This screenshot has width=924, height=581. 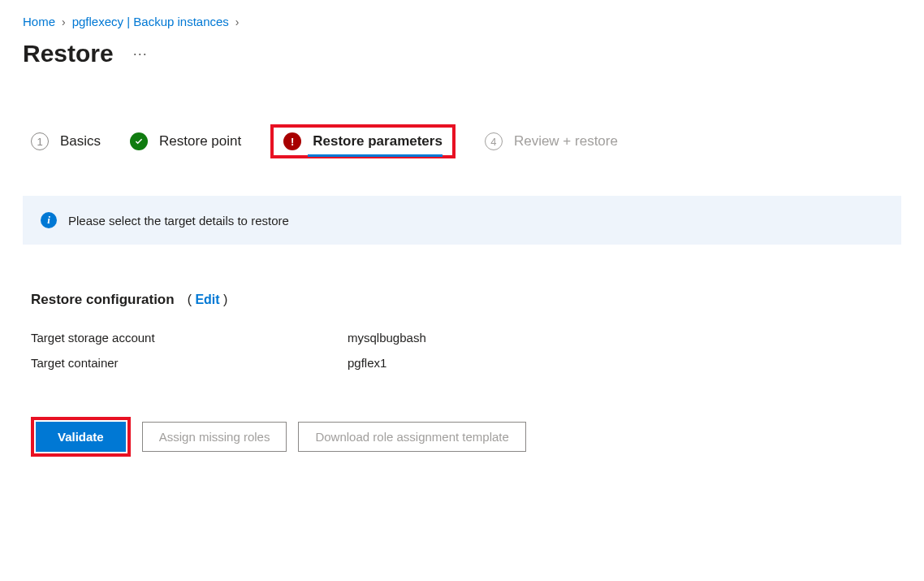 What do you see at coordinates (80, 141) in the screenshot?
I see `step-label: Basics` at bounding box center [80, 141].